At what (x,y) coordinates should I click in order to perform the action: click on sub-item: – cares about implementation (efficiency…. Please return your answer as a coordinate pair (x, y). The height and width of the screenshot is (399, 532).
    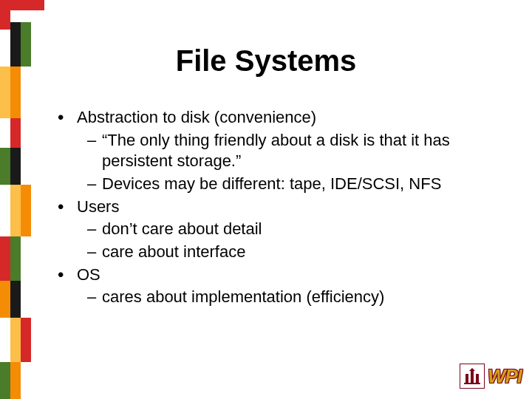
    Looking at the image, I should click on (295, 297).